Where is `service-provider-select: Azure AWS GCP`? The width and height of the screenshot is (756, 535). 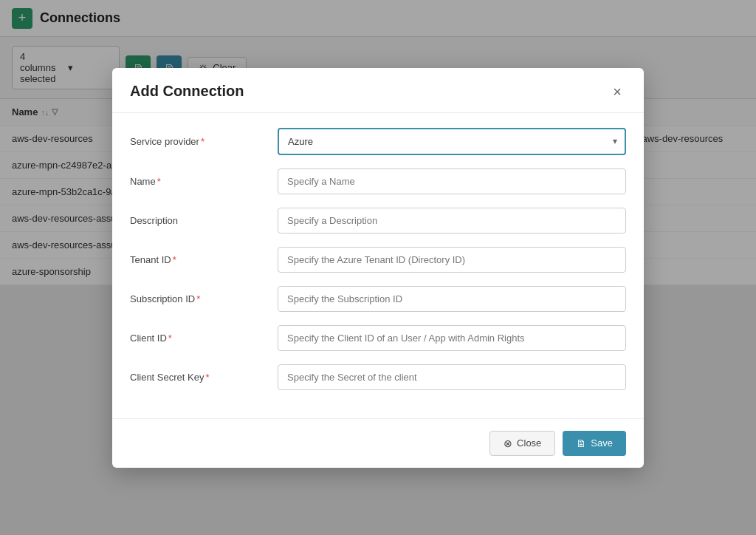
service-provider-select: Azure AWS GCP is located at coordinates (452, 142).